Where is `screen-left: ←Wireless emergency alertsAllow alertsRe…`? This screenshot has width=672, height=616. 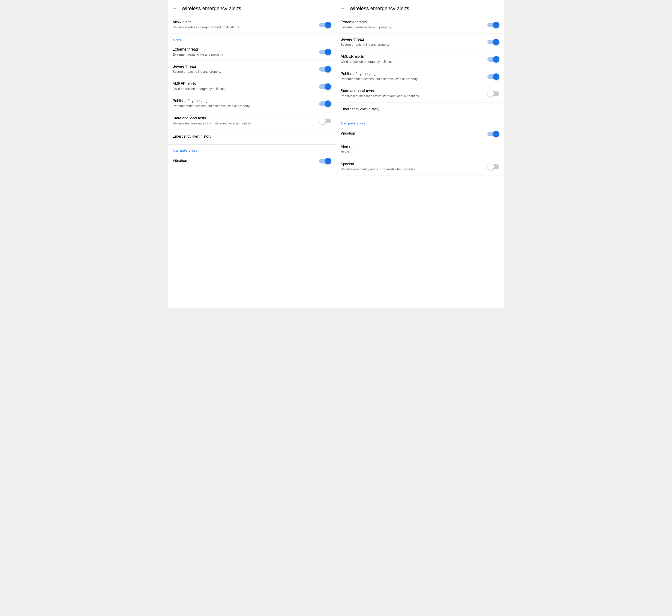
screen-left: ←Wireless emergency alertsAllow alertsRe… is located at coordinates (252, 154).